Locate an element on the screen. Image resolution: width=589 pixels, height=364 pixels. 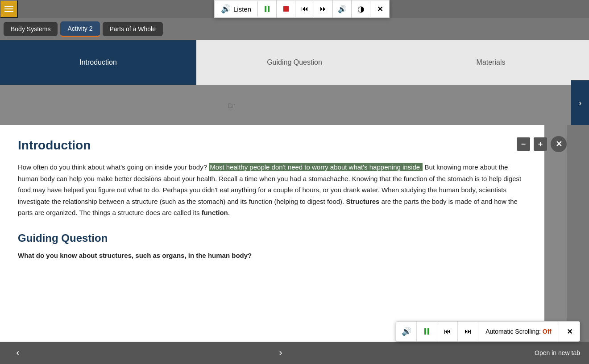
auto-scroll-status: Off is located at coordinates (547, 331).